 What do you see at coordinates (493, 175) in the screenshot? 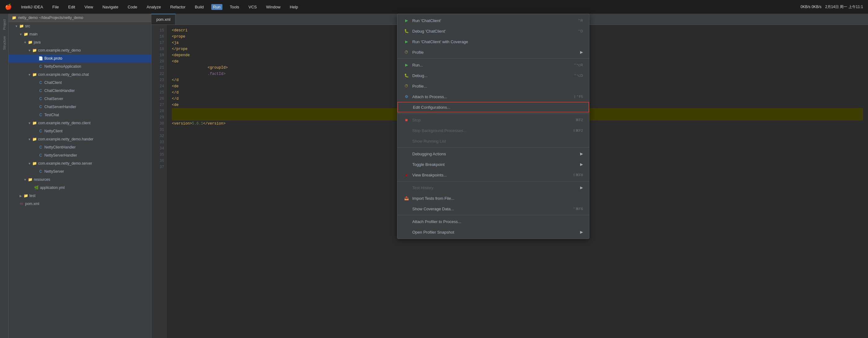
I see `menu-view-breakpoints: ● View Breakpoints... ⇧⌘F8` at bounding box center [493, 175].